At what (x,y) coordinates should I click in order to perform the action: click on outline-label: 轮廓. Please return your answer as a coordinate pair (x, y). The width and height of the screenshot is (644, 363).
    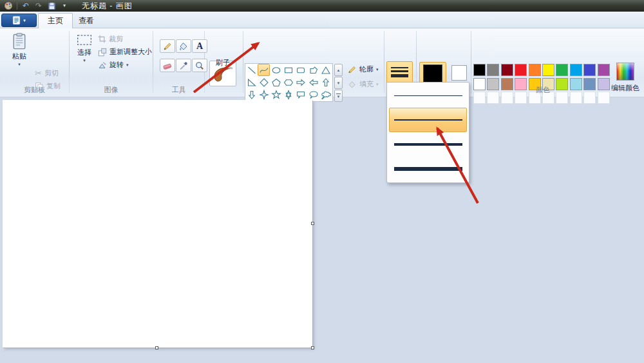
    Looking at the image, I should click on (366, 70).